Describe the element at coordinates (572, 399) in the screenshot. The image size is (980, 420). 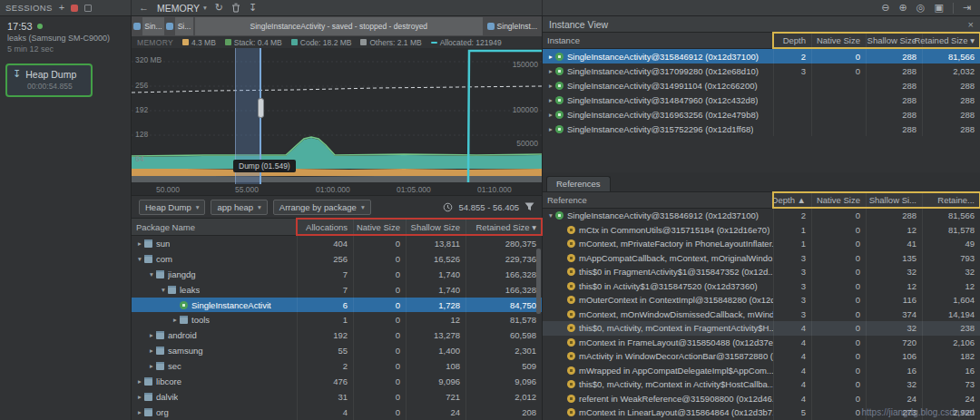
I see `field-icon` at that location.